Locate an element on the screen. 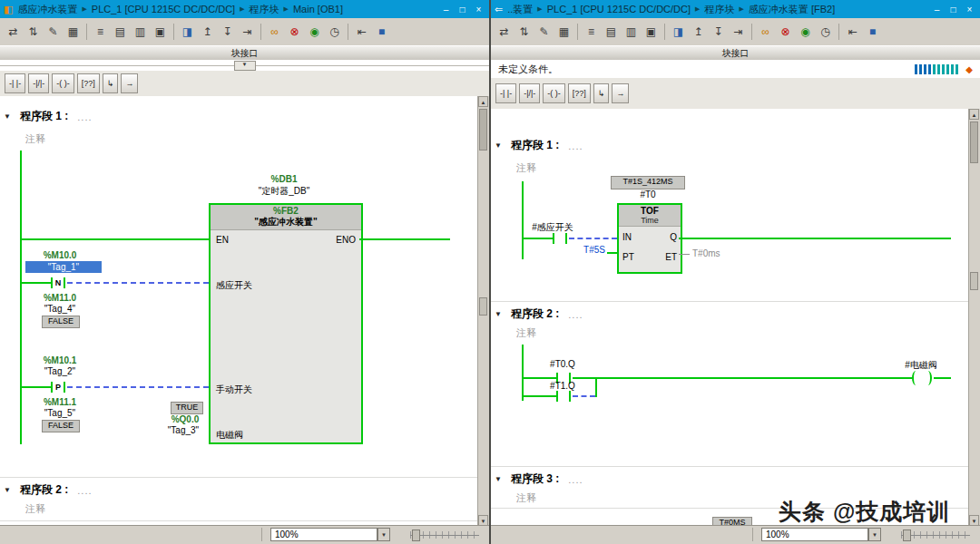  coil-button: -( )- is located at coordinates (64, 83).